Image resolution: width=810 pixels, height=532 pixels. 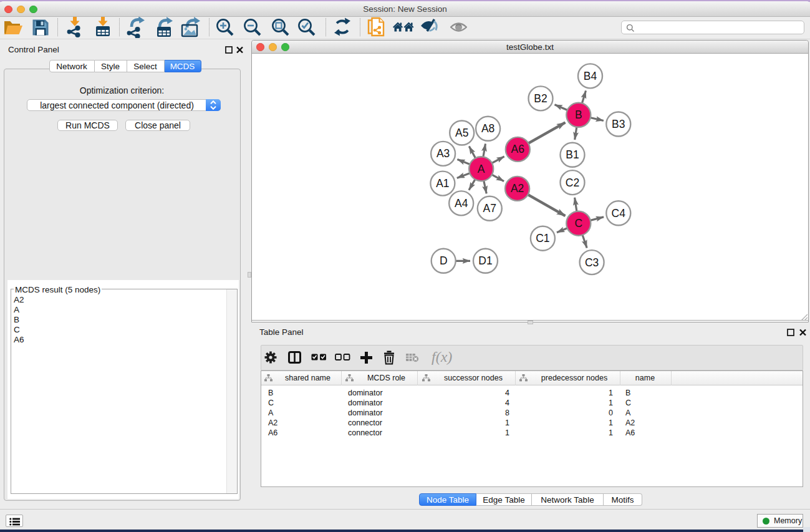 I want to click on svg-text: C2, so click(x=572, y=183).